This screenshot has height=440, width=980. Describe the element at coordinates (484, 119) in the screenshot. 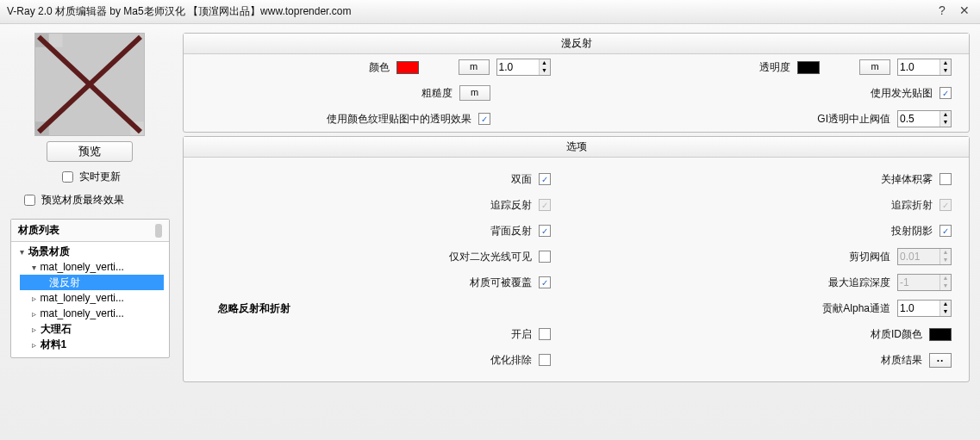

I see `use-tex-alpha-checkbox` at that location.